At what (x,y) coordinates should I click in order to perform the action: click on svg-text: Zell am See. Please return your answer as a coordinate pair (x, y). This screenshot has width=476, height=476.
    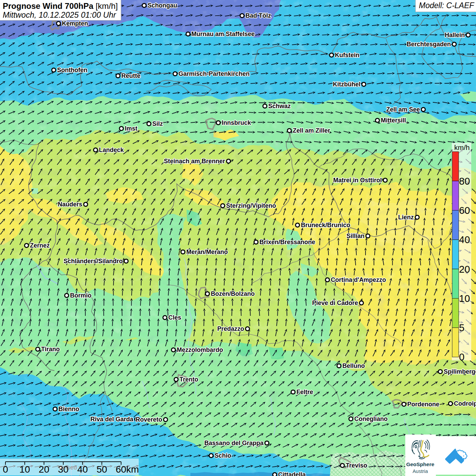
    Looking at the image, I should click on (403, 109).